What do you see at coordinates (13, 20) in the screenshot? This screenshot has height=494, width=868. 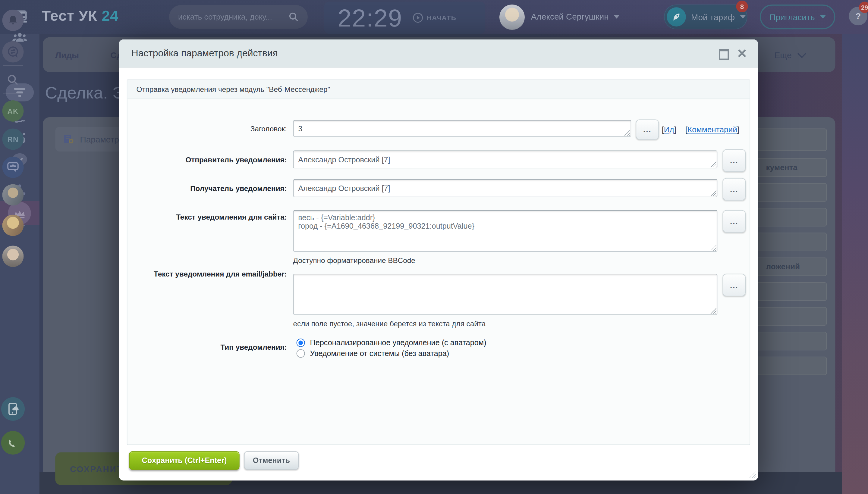 I see `notifications-bell-icon` at bounding box center [13, 20].